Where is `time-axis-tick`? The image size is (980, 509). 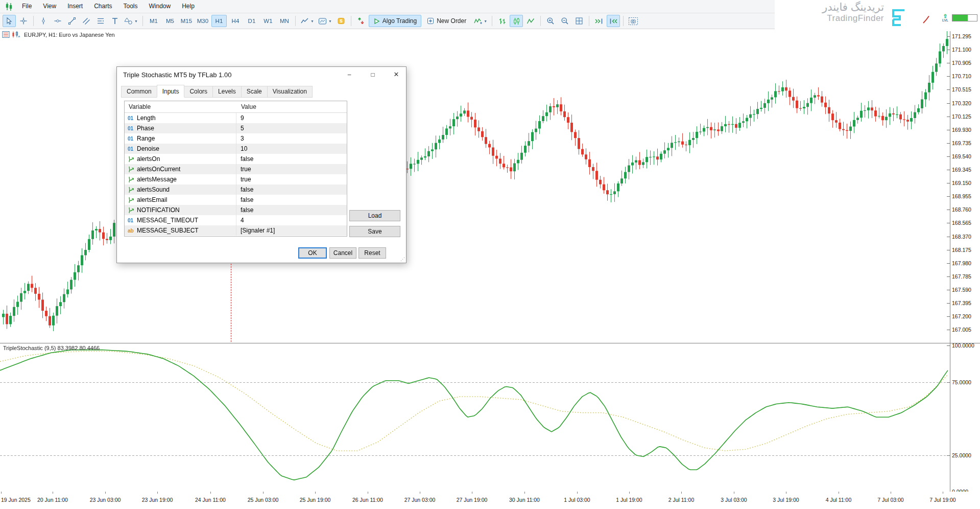 time-axis-tick is located at coordinates (210, 493).